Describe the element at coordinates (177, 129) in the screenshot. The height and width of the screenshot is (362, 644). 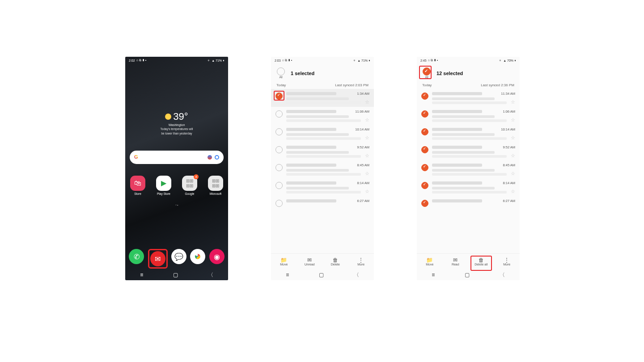
I see `weather-line1: Today's temperatures will` at that location.